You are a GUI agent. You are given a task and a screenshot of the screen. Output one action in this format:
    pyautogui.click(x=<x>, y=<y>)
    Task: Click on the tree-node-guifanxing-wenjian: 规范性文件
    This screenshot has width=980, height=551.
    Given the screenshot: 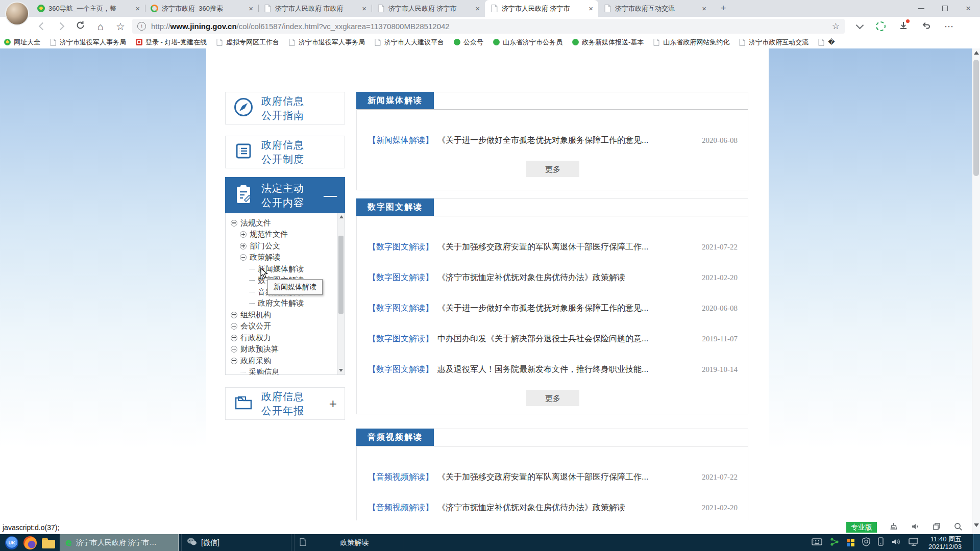 What is the action you would take?
    pyautogui.click(x=285, y=235)
    